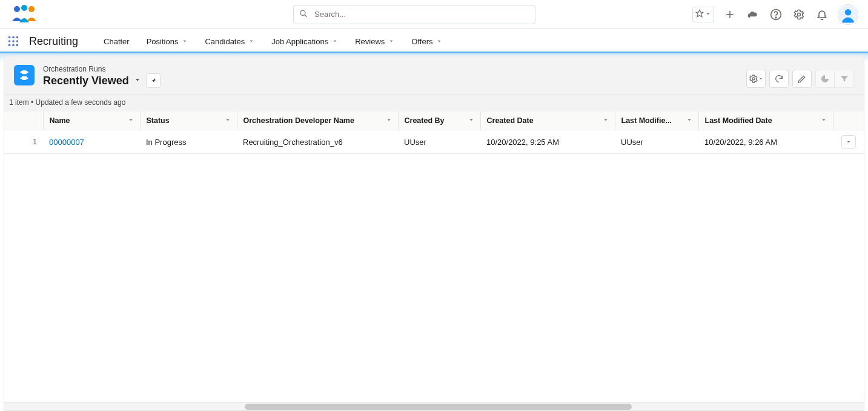 The image size is (868, 411). What do you see at coordinates (753, 15) in the screenshot?
I see `salesforce-cloud-button` at bounding box center [753, 15].